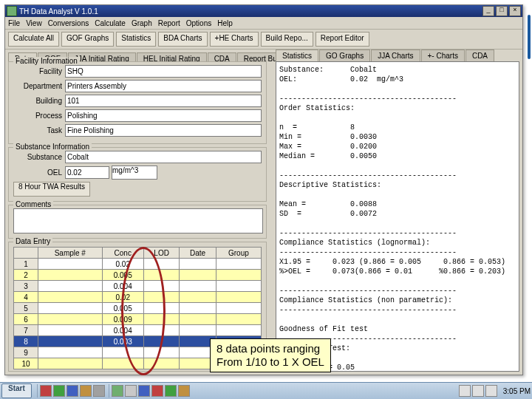 This screenshot has height=399, width=532. I want to click on table-row: 50.005, so click(137, 309).